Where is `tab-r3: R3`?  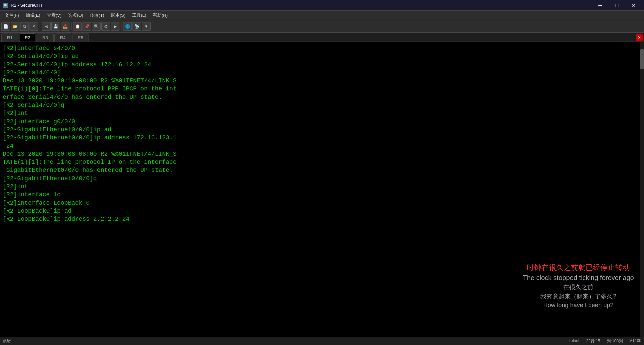 tab-r3: R3 is located at coordinates (45, 38).